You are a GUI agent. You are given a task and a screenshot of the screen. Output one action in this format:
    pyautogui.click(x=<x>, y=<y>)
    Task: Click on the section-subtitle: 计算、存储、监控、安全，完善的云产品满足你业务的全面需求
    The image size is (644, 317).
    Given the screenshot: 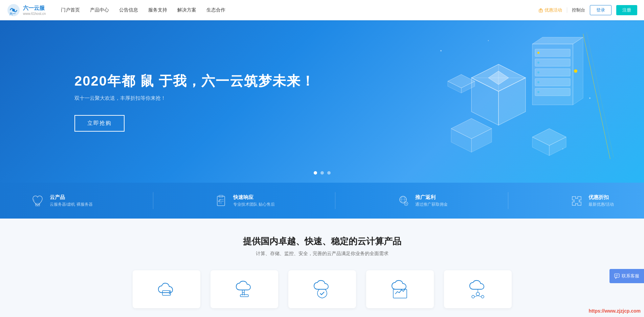 What is the action you would take?
    pyautogui.click(x=322, y=254)
    